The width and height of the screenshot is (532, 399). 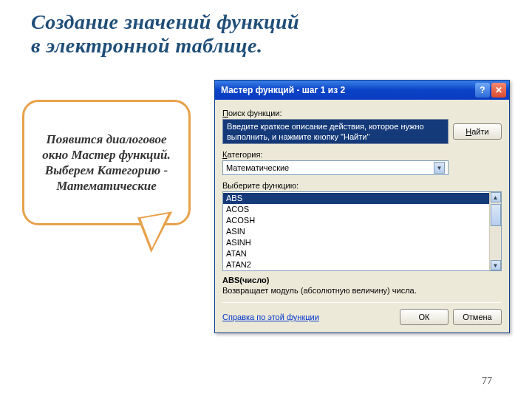 What do you see at coordinates (496, 215) in the screenshot?
I see `scroll-thumb` at bounding box center [496, 215].